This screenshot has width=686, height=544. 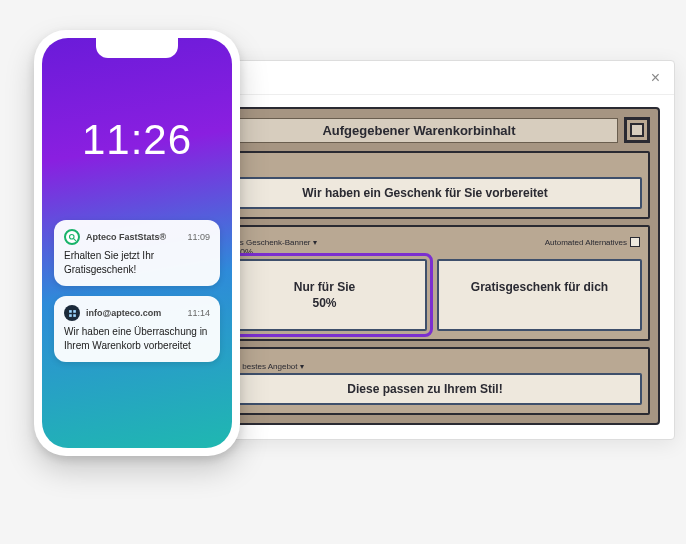 What do you see at coordinates (425, 295) in the screenshot?
I see `ab-split-row: Nur für Sie 50% Gratisgeschenk für dich` at bounding box center [425, 295].